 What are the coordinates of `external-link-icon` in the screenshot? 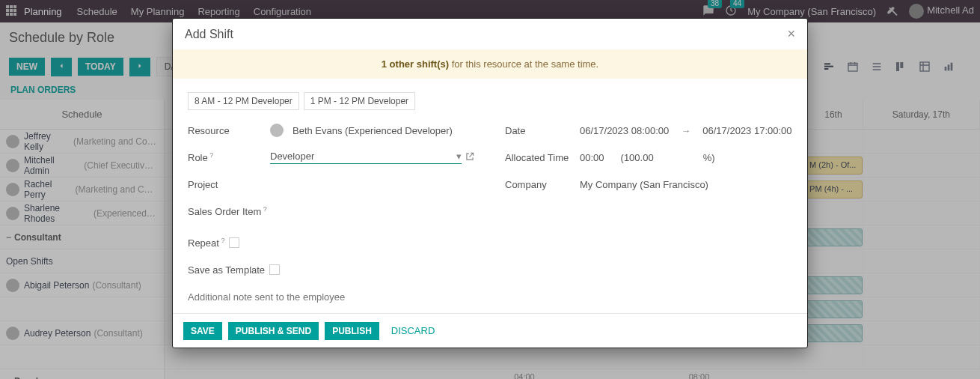 It's located at (470, 157).